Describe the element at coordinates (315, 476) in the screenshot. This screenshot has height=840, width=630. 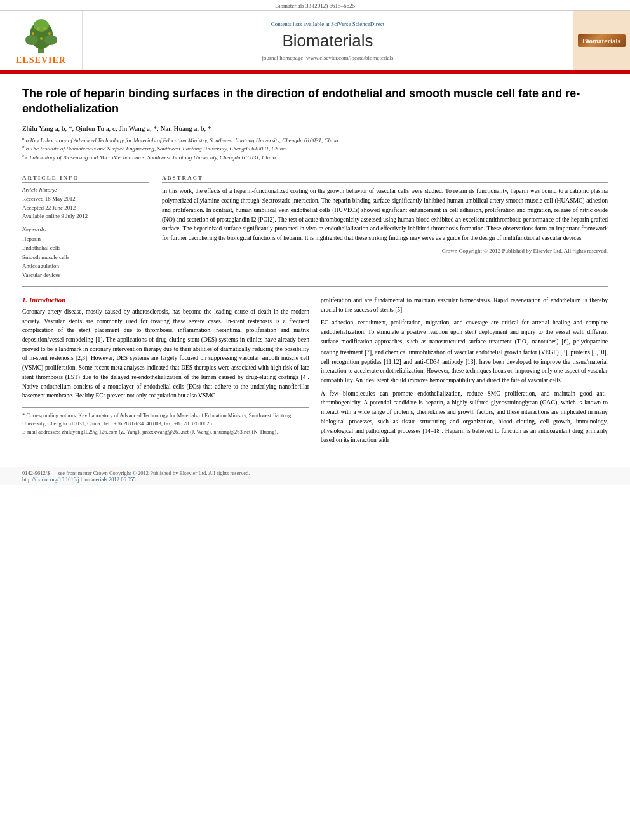
I see `bottom-bar: 0142-9612/$ — see front matter Crown Cop…` at that location.